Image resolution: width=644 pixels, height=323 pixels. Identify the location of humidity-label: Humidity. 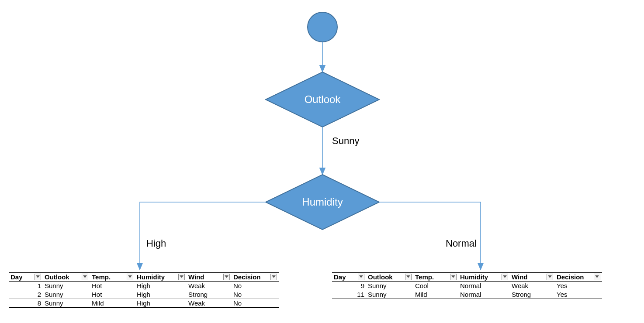
(322, 202).